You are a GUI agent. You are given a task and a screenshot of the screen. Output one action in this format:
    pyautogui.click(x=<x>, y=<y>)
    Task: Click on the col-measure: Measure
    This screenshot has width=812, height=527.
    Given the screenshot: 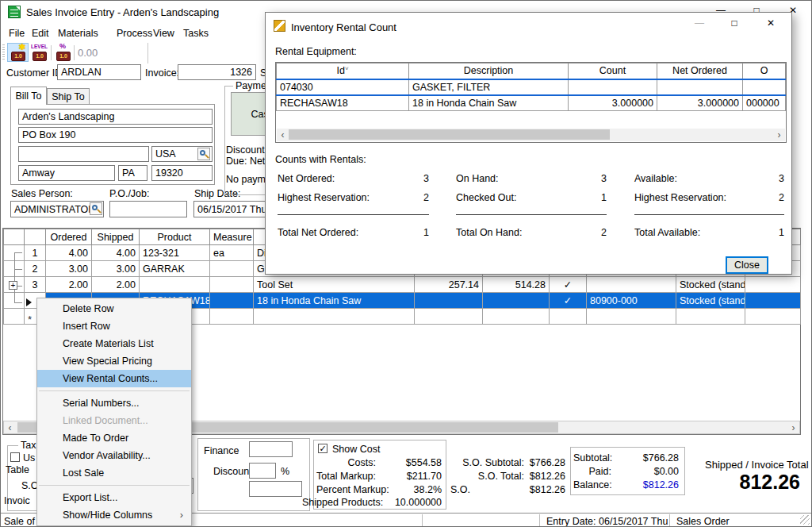 What is the action you would take?
    pyautogui.click(x=232, y=237)
    